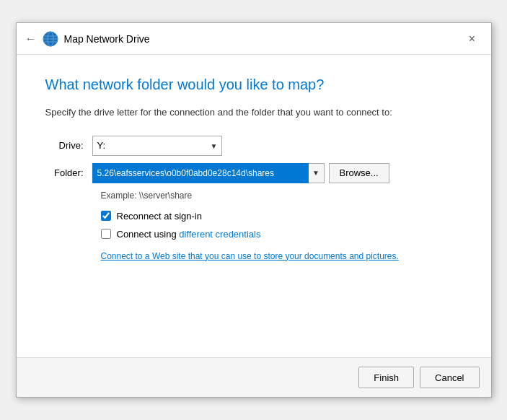  Describe the element at coordinates (157, 146) in the screenshot. I see `drive-select: Y: Z: X: W:` at that location.